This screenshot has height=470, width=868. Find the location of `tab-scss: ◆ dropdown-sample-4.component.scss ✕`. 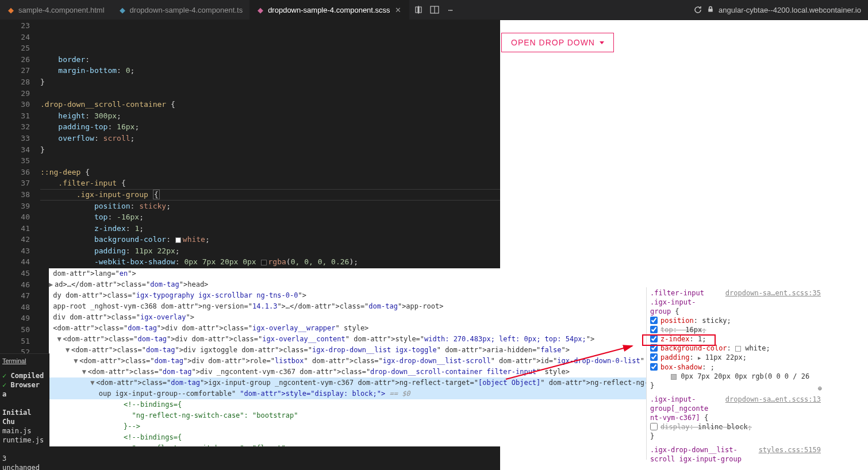

tab-scss: ◆ dropdown-sample-4.component.scss ✕ is located at coordinates (329, 10).